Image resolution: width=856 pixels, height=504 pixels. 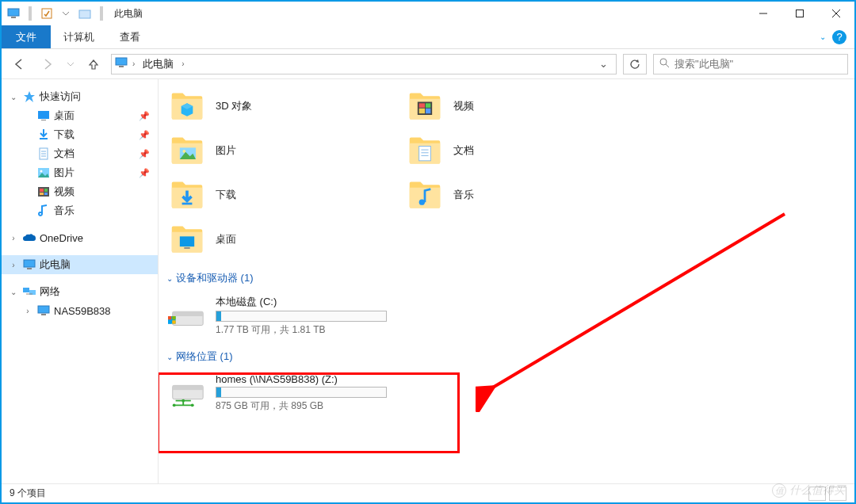 I want to click on sidebar-item-label: NAS59B838, so click(x=82, y=311).